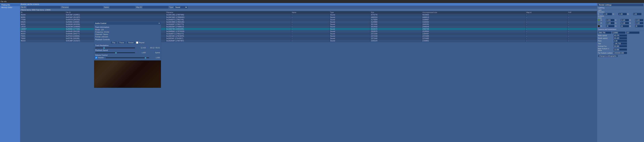 The height and width of the screenshot is (142, 644). I want to click on cell-filename: 0x183CBB0 (17803185), so click(228, 22).